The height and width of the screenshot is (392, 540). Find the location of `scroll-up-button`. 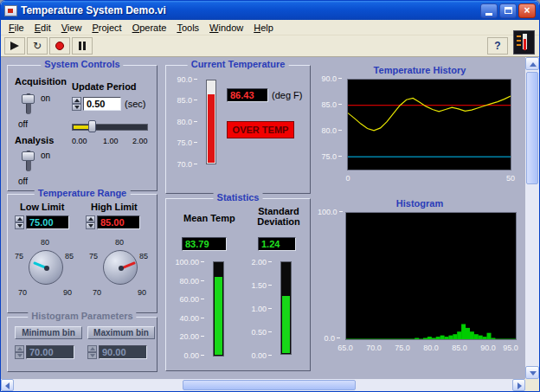

scroll-up-button is located at coordinates (532, 64).